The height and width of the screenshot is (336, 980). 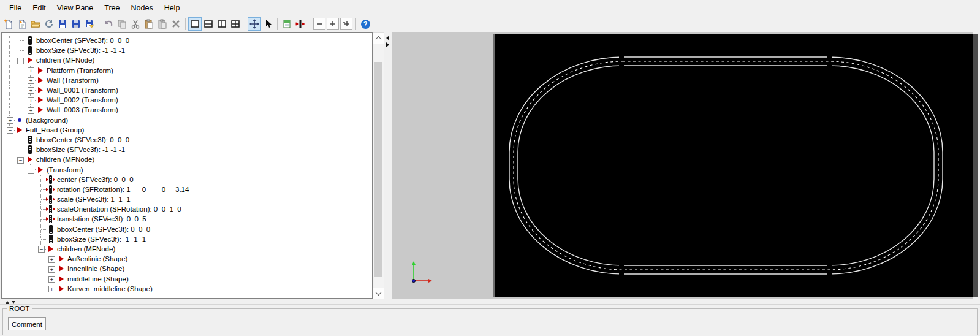 What do you see at coordinates (122, 24) in the screenshot?
I see `copy-button` at bounding box center [122, 24].